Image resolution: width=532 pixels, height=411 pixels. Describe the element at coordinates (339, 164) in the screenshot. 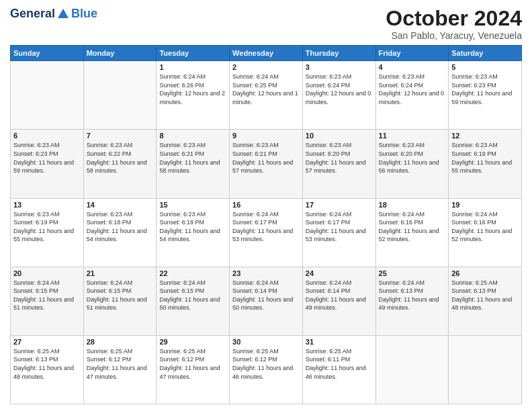

I see `calendar-cell: 10Sunrise: 6:23 AMSunset: 6:20 PMDayligh…` at that location.